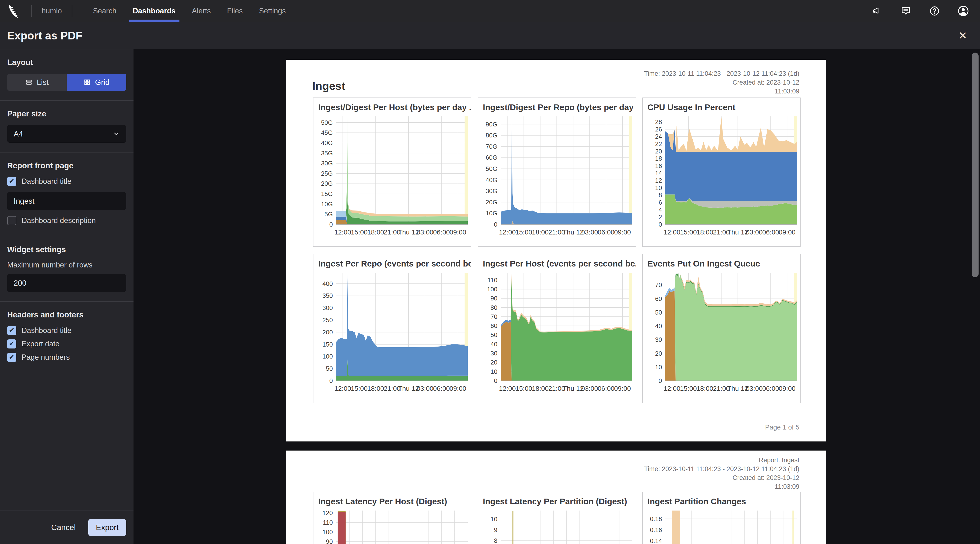 The width and height of the screenshot is (980, 544). I want to click on layout-list-button: List, so click(37, 82).